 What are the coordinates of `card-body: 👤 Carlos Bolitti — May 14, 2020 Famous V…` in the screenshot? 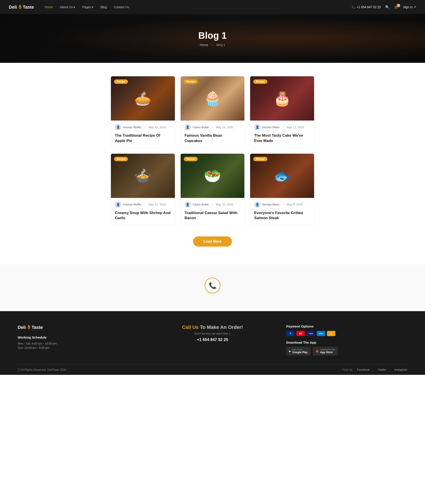 It's located at (212, 134).